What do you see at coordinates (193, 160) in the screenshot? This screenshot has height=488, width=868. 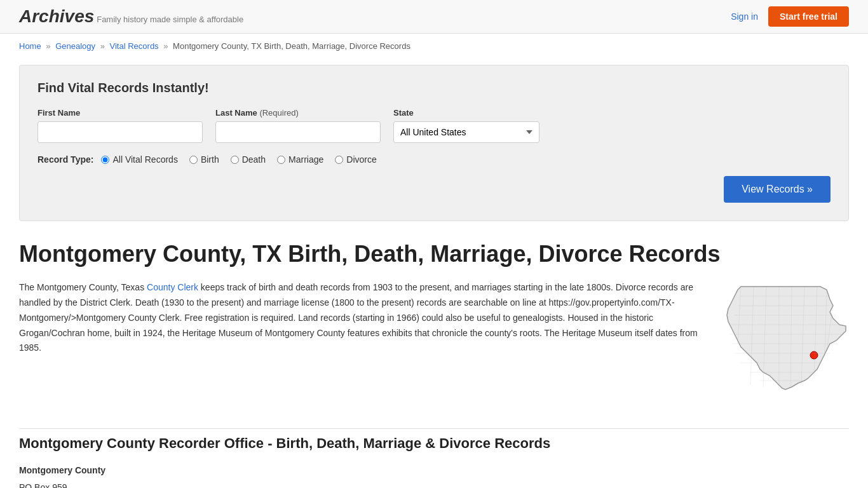 I see `radio-birth-input` at bounding box center [193, 160].